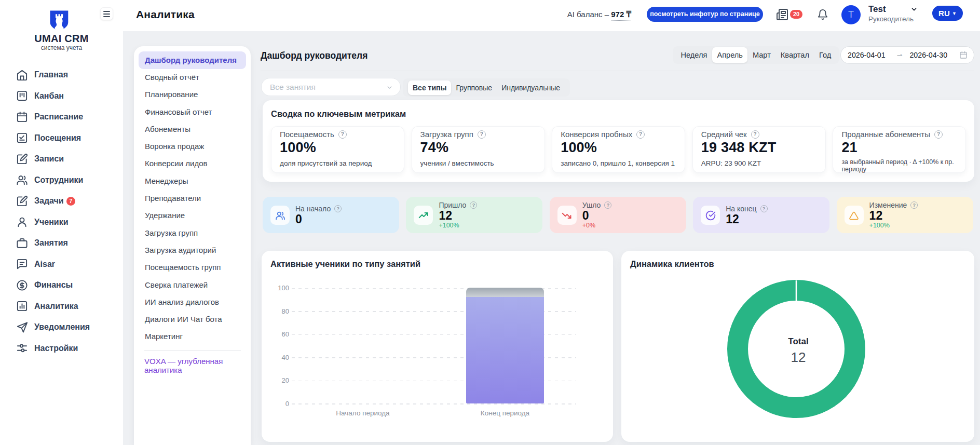  I want to click on svg-text: 12, so click(798, 357).